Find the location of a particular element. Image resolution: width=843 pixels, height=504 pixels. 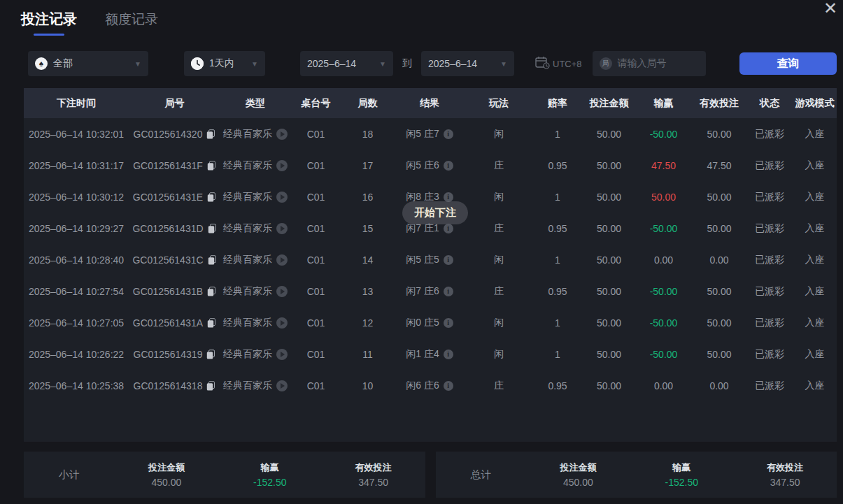

tab-bar: 投注记录 额度记录 is located at coordinates (432, 22).